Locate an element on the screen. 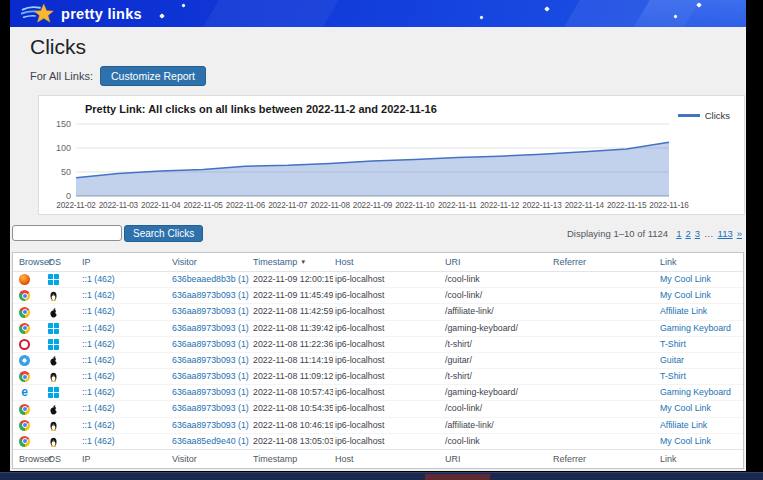 This screenshot has width=763, height=480. cell-timestamp: 2022-11-09 11:45:49 is located at coordinates (292, 296).